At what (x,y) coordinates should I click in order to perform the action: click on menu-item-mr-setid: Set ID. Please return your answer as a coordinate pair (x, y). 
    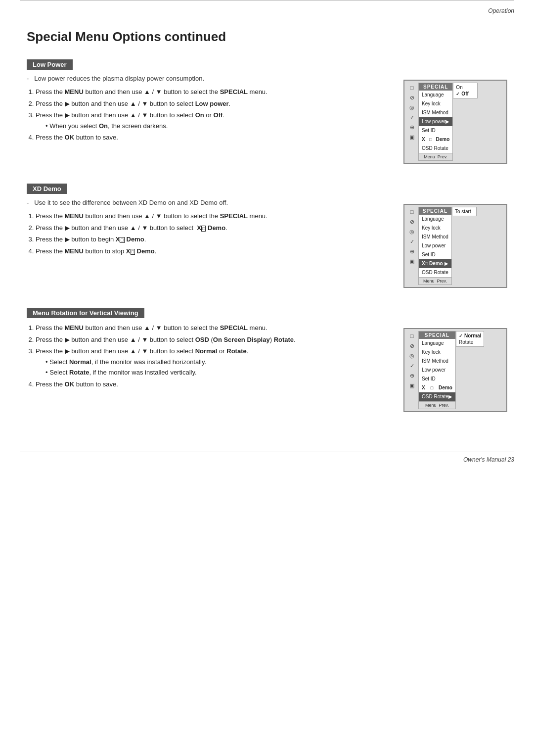
    Looking at the image, I should click on (437, 379).